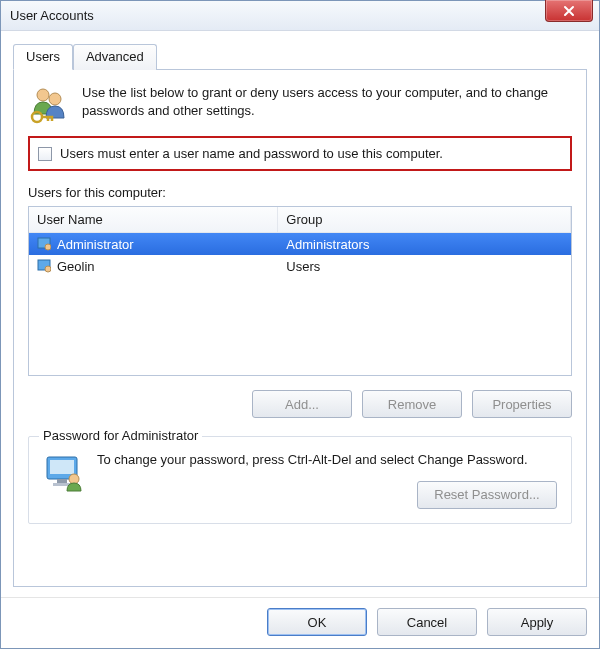 The image size is (600, 649). What do you see at coordinates (96, 244) in the screenshot?
I see `cell-username: Administrator` at bounding box center [96, 244].